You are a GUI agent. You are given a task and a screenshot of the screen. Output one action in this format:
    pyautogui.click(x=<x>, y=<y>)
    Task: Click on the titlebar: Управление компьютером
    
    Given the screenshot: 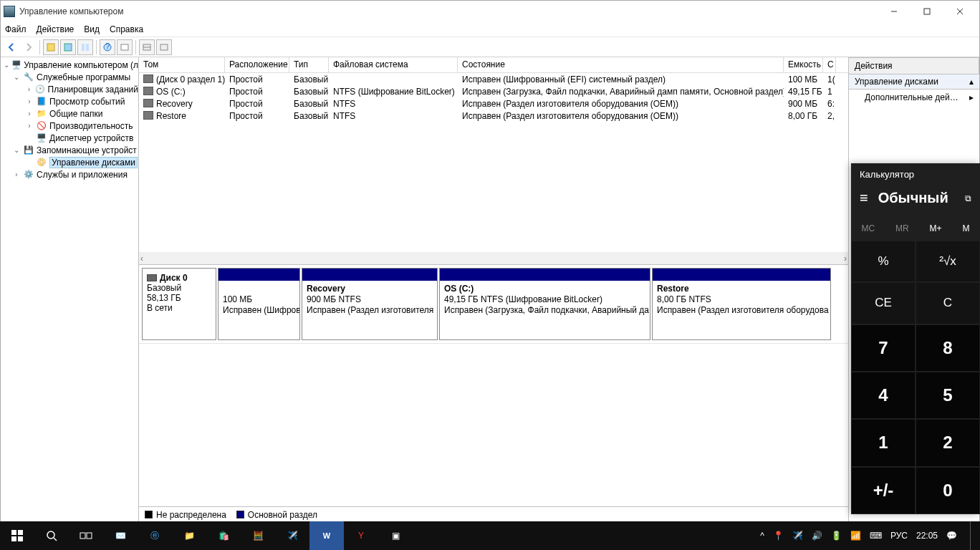 What is the action you would take?
    pyautogui.click(x=490, y=11)
    